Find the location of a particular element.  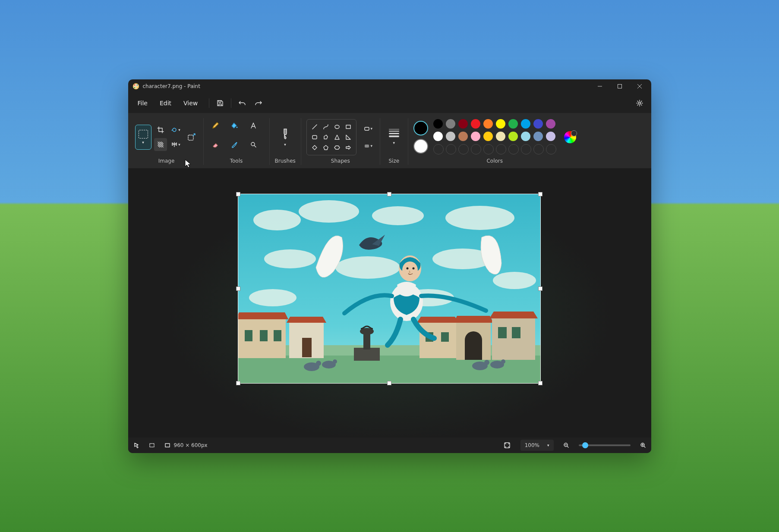

resize-handle-sw is located at coordinates (238, 383).